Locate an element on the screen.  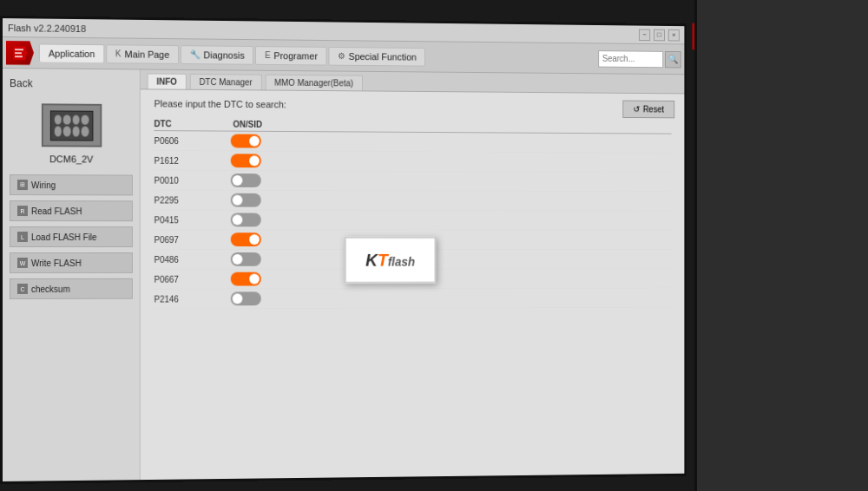
tab-diagnosis-label: Diagnosis is located at coordinates (224, 55).